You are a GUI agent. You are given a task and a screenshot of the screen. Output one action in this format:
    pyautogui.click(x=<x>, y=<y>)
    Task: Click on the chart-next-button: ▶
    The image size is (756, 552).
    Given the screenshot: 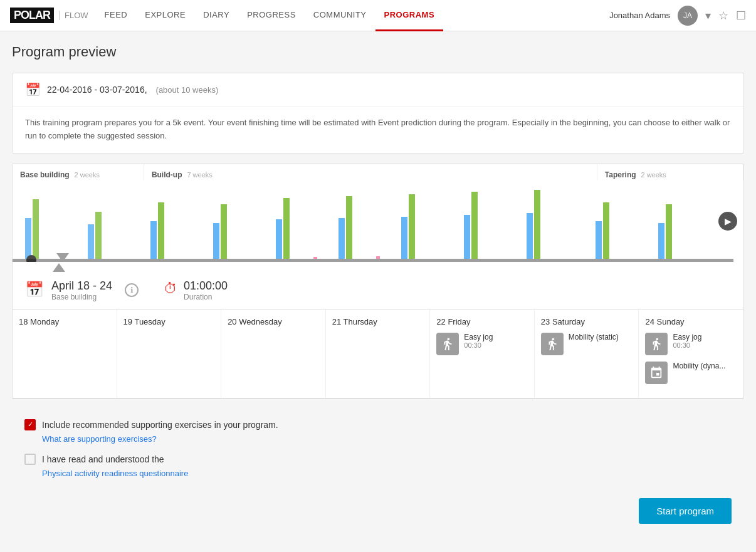 What is the action you would take?
    pyautogui.click(x=728, y=221)
    